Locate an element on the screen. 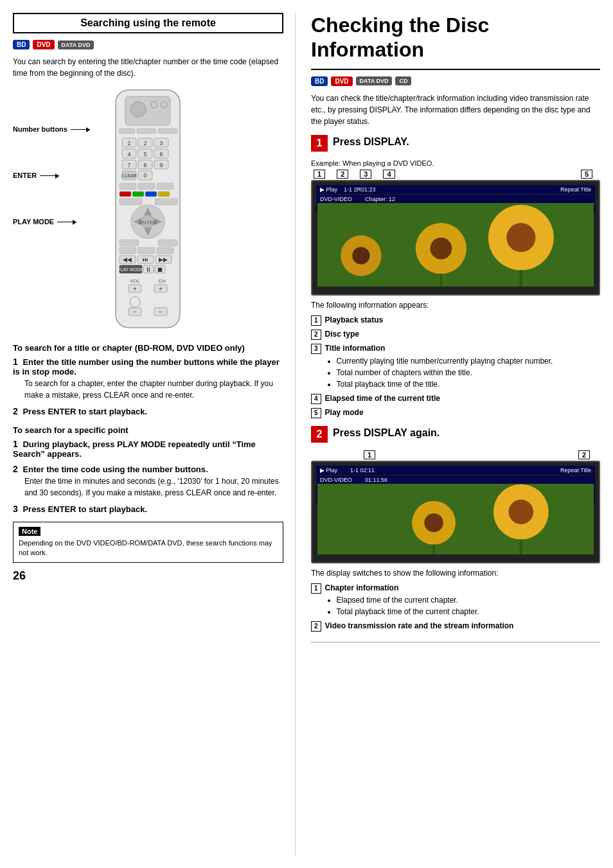 This screenshot has height=868, width=613. repeat-info: Repeat Title is located at coordinates (576, 190).